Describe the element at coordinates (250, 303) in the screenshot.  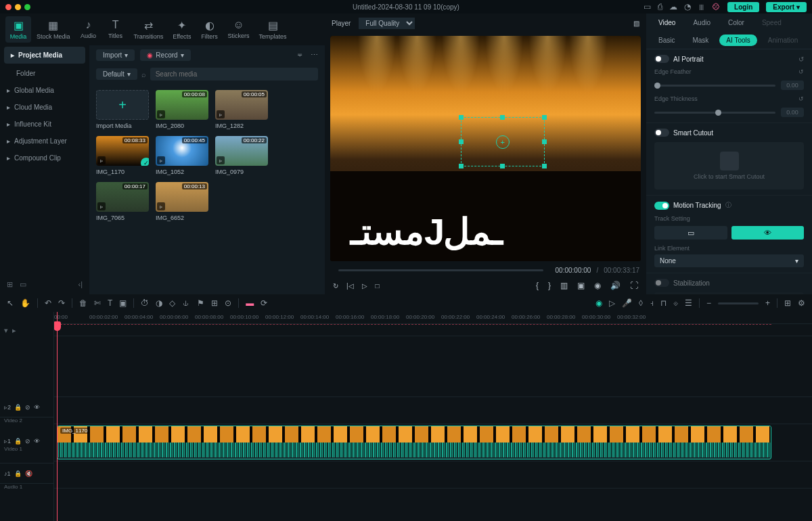
I see `cover-icon: ▬` at that location.